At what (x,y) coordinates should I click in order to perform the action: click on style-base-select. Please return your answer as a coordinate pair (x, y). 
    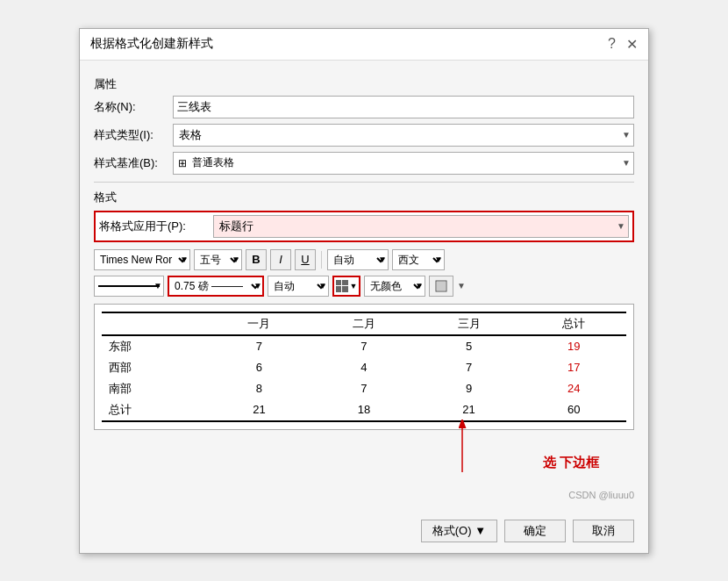
    Looking at the image, I should click on (403, 163).